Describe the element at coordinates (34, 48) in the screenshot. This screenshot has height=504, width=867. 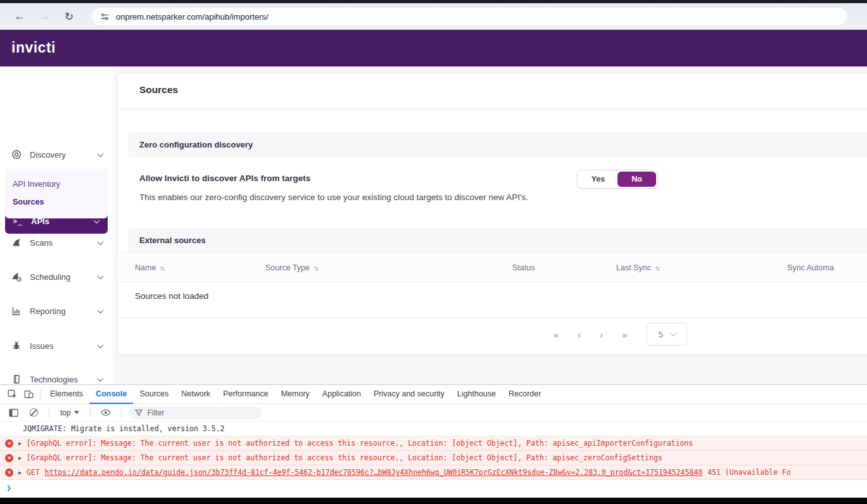
I see `invicti-logo: invicti` at that location.